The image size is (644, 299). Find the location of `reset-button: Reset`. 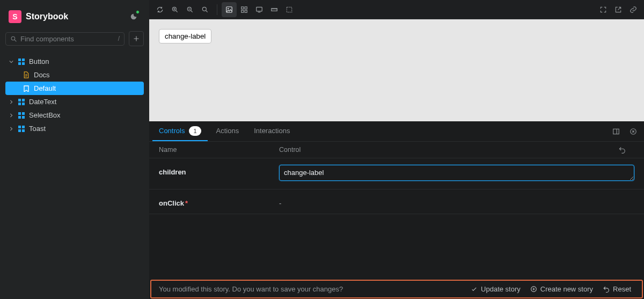

reset-button: Reset is located at coordinates (617, 289).